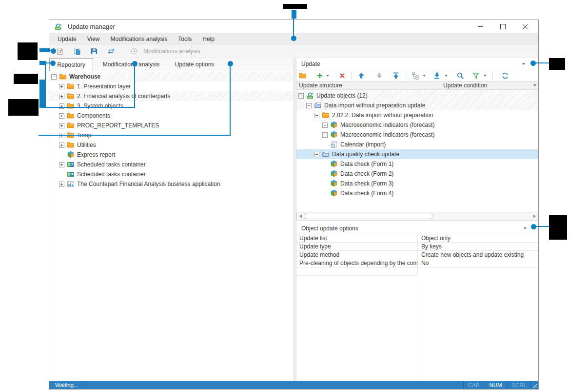 This screenshot has height=390, width=588. What do you see at coordinates (397, 77) in the screenshot?
I see `move-top-button` at bounding box center [397, 77].